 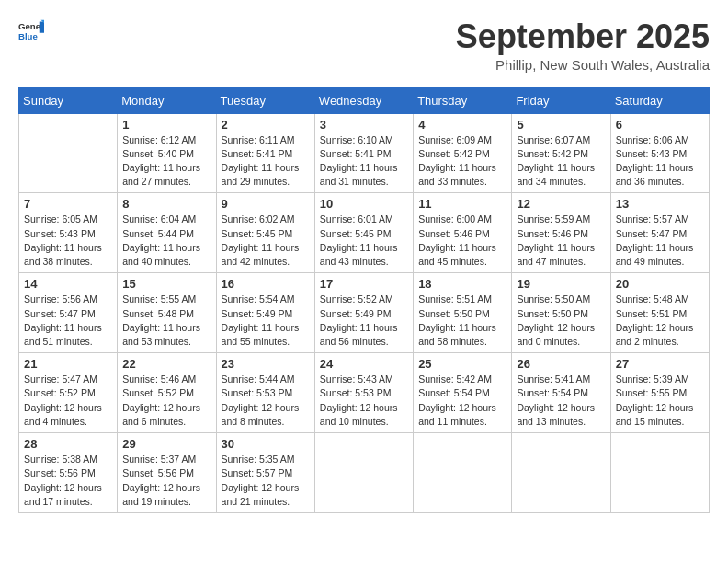 I want to click on day-cell: 4Sunrise: 6:09 AMSunset: 5:42 PMDaylight…, so click(x=463, y=153).